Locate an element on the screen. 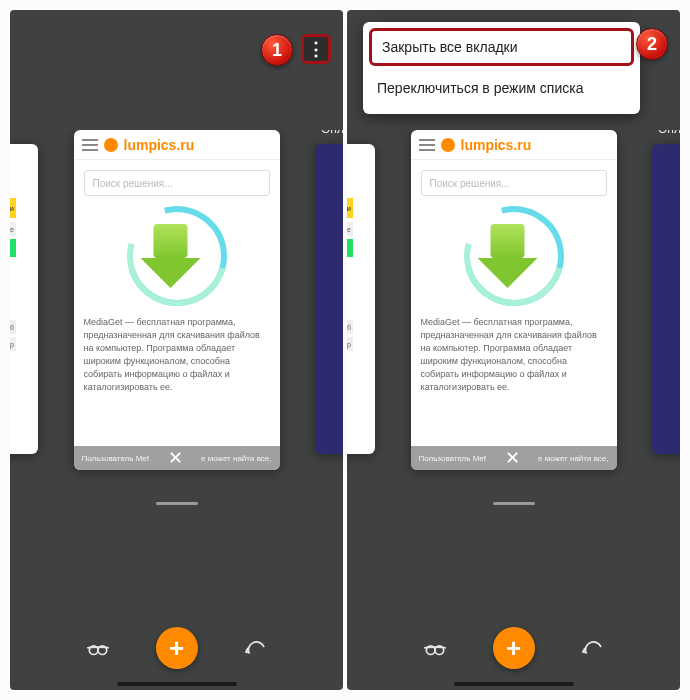 This screenshot has width=690, height=700. topbar: ⋮ is located at coordinates (176, 50).